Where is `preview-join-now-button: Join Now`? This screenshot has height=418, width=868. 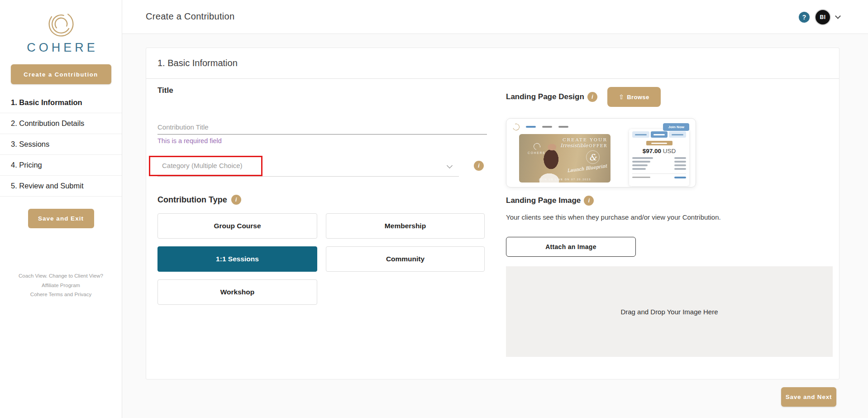 preview-join-now-button: Join Now is located at coordinates (676, 127).